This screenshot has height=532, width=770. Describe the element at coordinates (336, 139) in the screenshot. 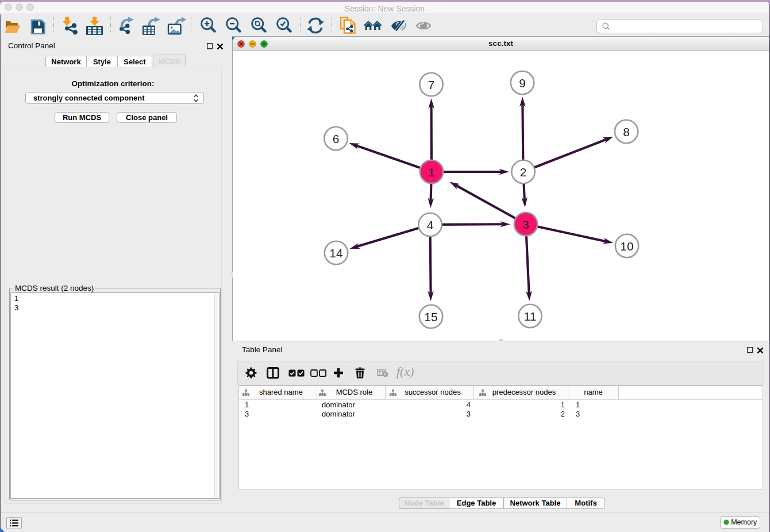

I see `svg-text: 6` at that location.